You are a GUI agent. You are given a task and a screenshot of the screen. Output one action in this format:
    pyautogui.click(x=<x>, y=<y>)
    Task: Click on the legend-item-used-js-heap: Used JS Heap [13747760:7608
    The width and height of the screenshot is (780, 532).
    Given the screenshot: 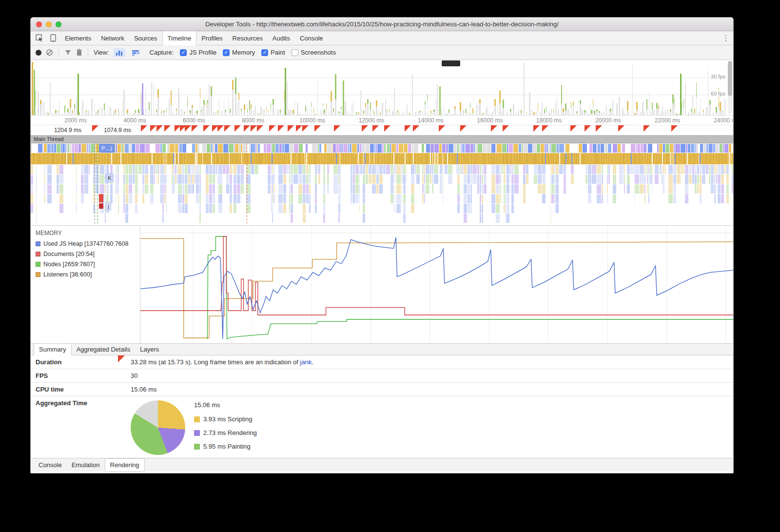 What is the action you would take?
    pyautogui.click(x=88, y=244)
    